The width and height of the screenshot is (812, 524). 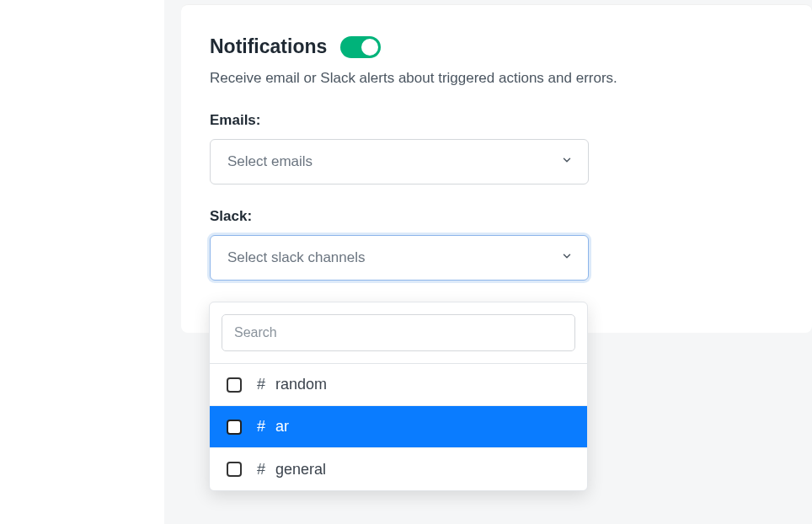 What do you see at coordinates (497, 217) in the screenshot?
I see `slack-label: Slack:` at bounding box center [497, 217].